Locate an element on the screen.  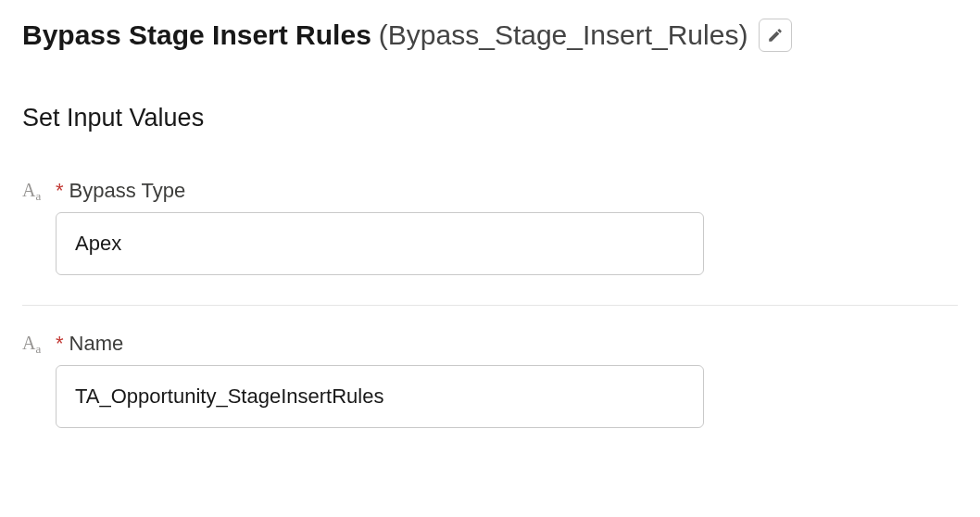
header: Bypass Stage Insert Rules (Bypass_Stage_… is located at coordinates (490, 35).